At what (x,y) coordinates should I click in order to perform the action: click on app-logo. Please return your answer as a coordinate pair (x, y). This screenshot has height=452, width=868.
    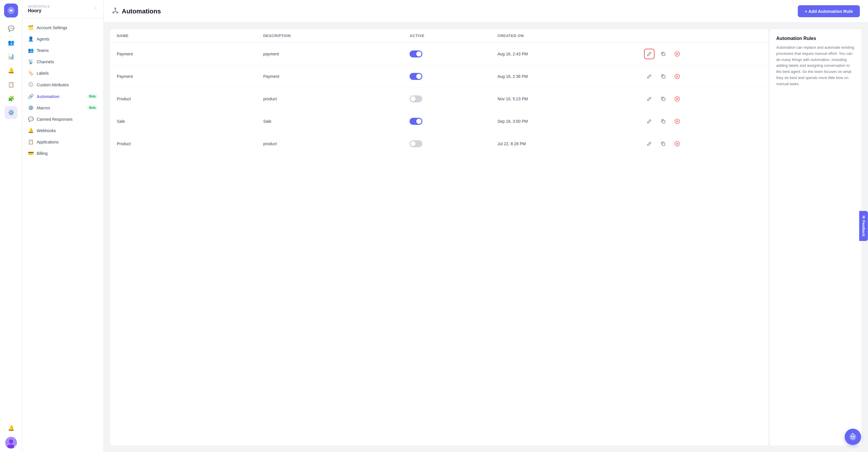
    Looking at the image, I should click on (11, 10).